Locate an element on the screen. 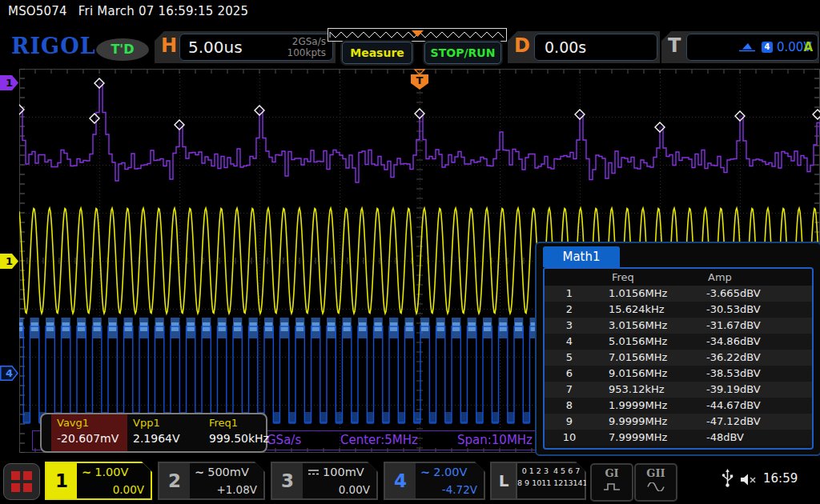  math1-tab: Math1 is located at coordinates (581, 257).